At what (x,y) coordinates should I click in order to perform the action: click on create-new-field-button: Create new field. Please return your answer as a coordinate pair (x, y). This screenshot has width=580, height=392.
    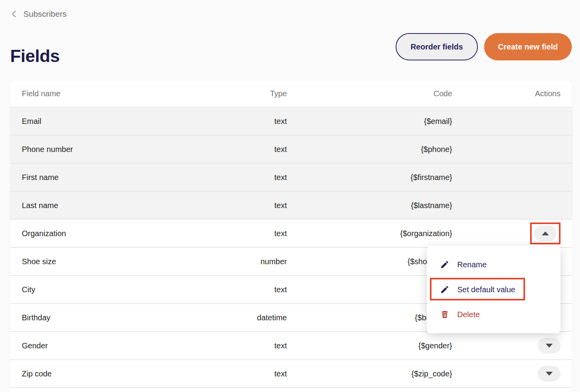
    Looking at the image, I should click on (528, 47).